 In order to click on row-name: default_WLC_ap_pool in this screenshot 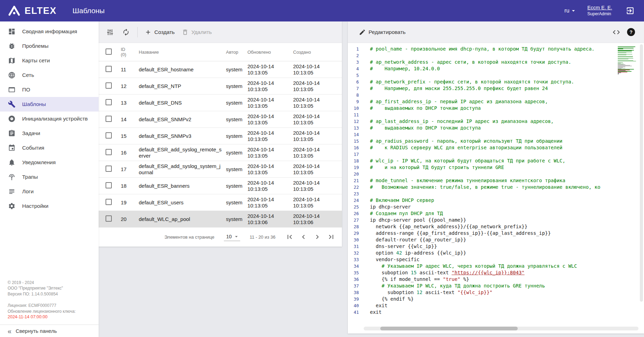, I will do `click(182, 219)`.